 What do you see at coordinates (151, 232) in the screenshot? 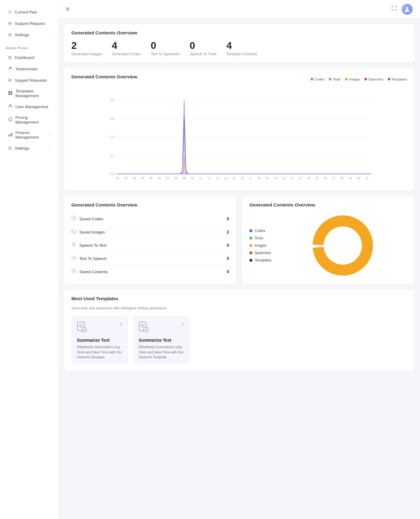
I see `list-label: Saved Images` at bounding box center [151, 232].